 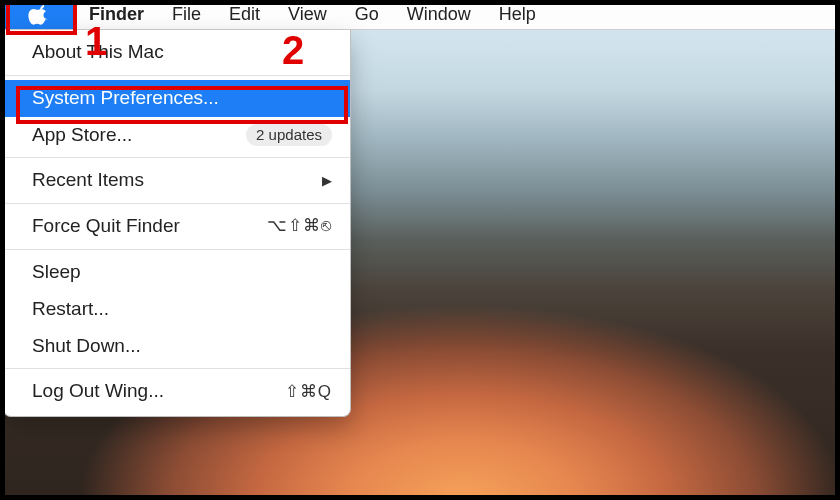 I want to click on menubar-item-edit: Edit, so click(x=244, y=14).